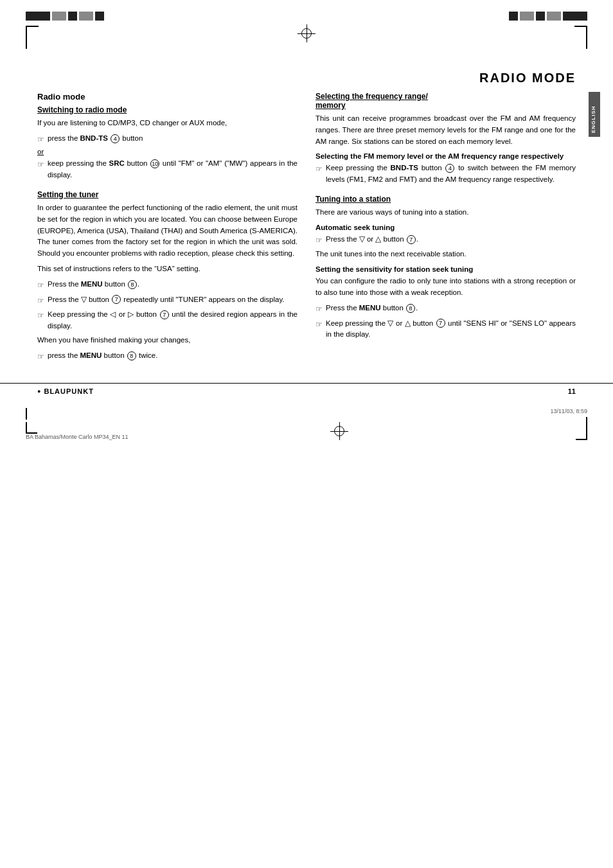 The height and width of the screenshot is (868, 613). What do you see at coordinates (306, 424) in the screenshot?
I see `bottom-registration-marks: BA Bahamas/Monte Carlo MP34_EN 11 13/11/…` at bounding box center [306, 424].